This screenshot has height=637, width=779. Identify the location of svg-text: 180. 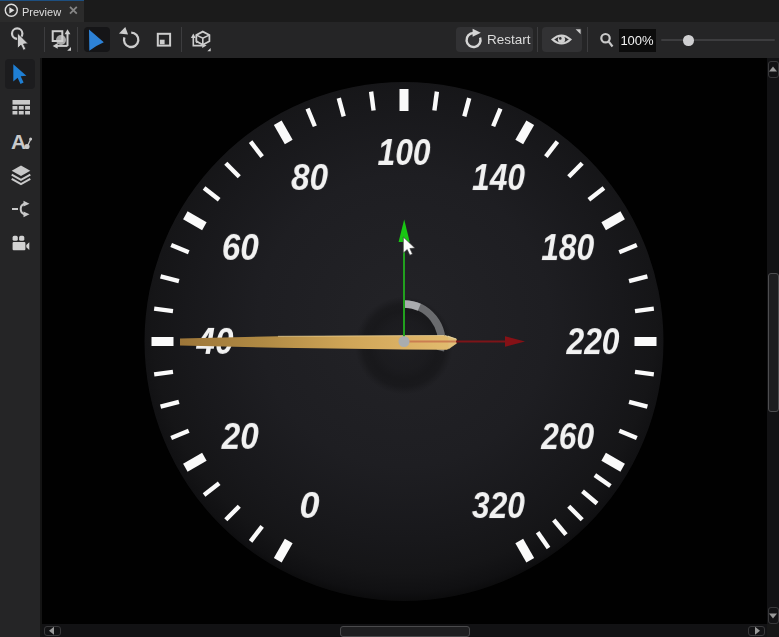
(568, 248).